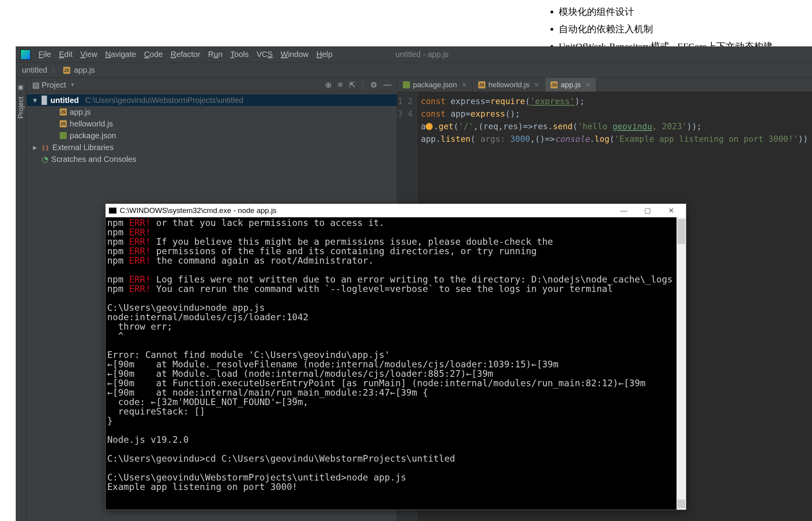  Describe the element at coordinates (240, 54) in the screenshot. I see `menu-tools: Tools` at that location.